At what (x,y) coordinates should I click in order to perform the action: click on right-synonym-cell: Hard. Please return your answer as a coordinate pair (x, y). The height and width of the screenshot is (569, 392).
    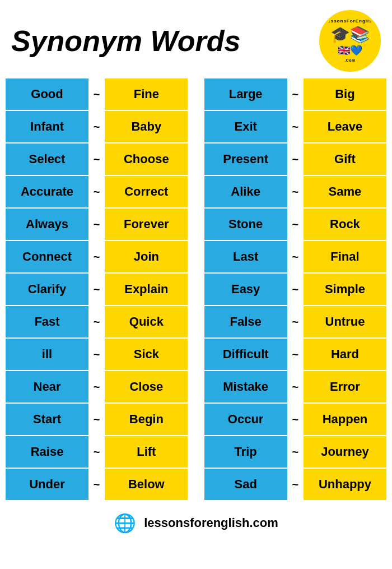
    Looking at the image, I should click on (345, 354).